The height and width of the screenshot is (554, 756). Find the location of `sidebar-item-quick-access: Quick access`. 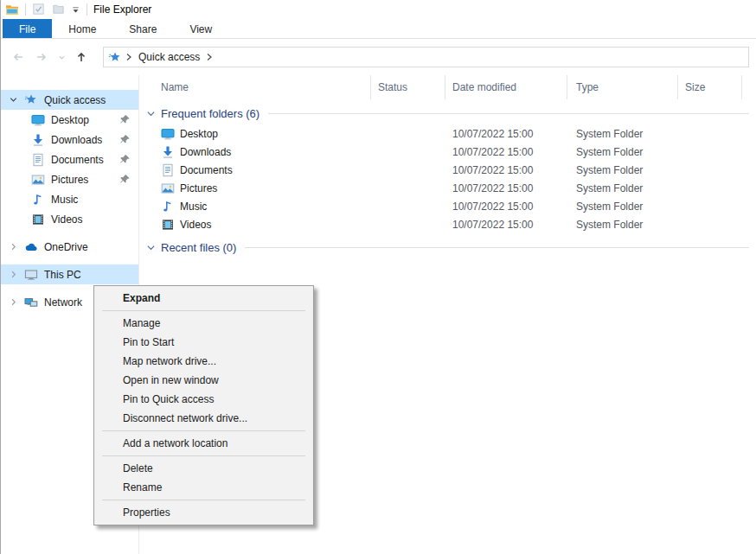

sidebar-item-quick-access: Quick access is located at coordinates (69, 100).